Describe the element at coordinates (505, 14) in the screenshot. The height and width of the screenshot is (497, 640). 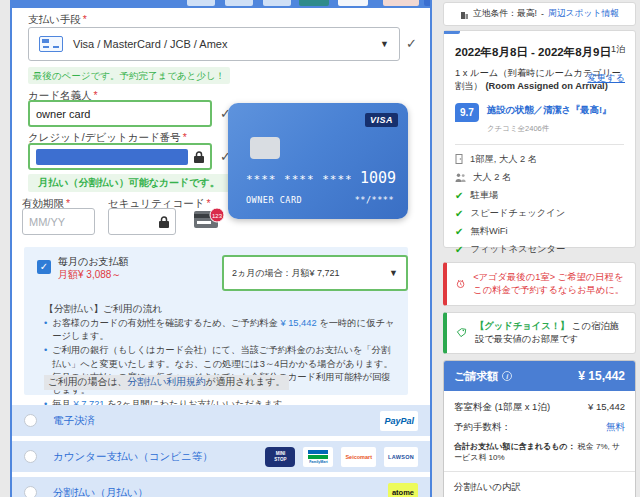
I see `location-text: 立地条件：最高!` at that location.